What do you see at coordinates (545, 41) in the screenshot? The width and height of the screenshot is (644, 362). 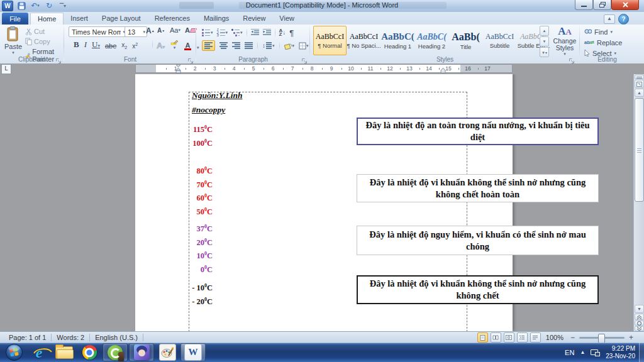 I see `styles-scroll-down-button: ▼` at bounding box center [545, 41].